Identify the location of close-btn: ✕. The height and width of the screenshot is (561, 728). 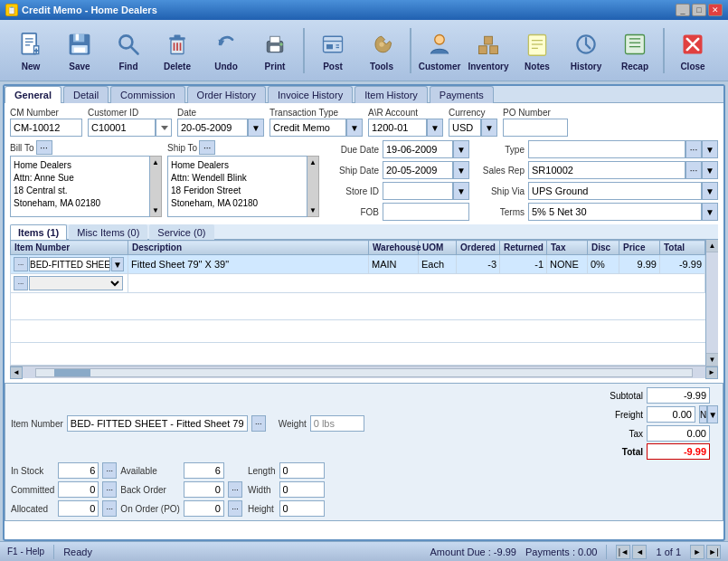
(715, 10).